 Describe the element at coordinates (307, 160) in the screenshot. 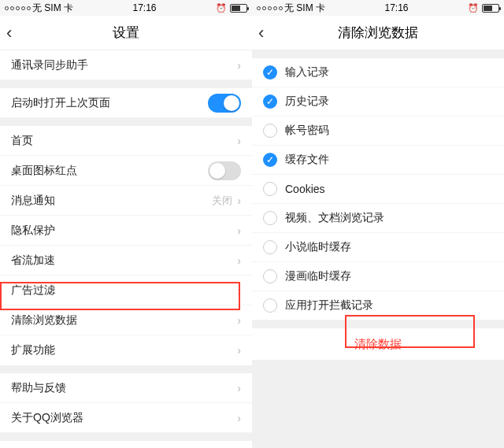

I see `check-label: 缓存文件` at that location.